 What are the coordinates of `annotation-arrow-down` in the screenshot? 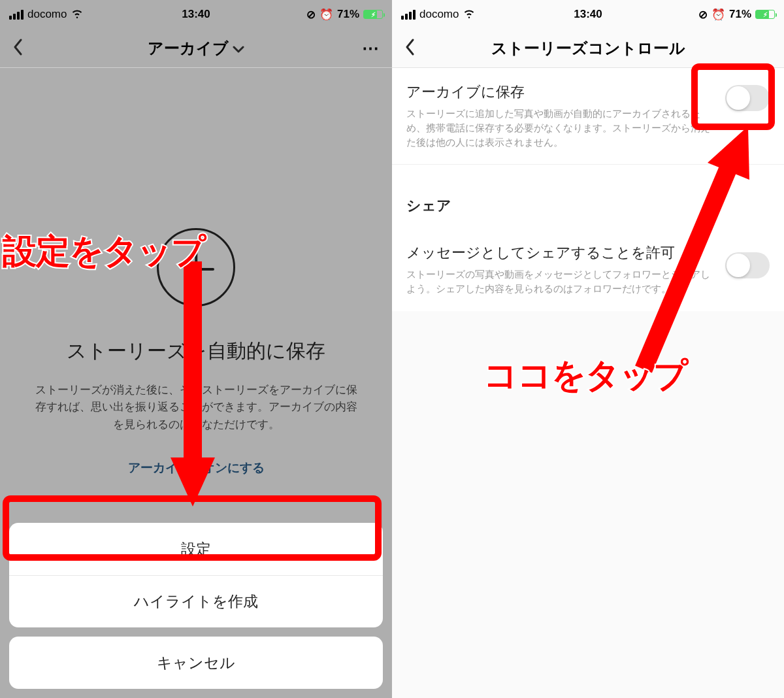 It's located at (193, 386).